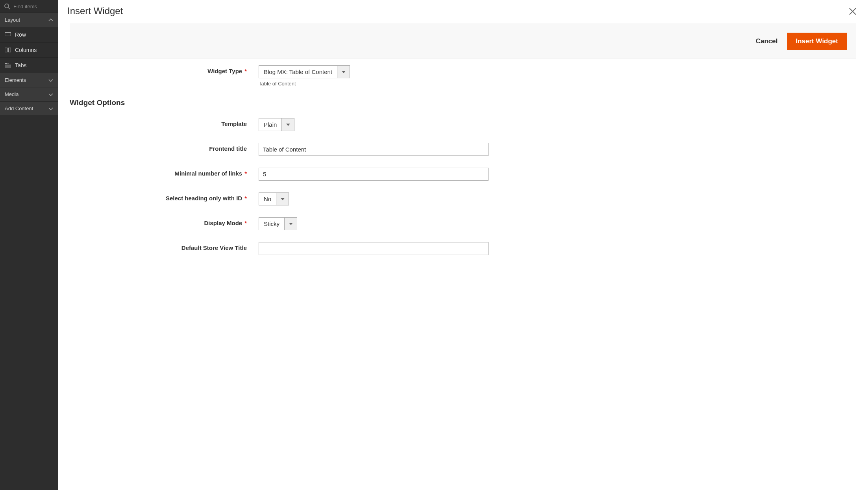  I want to click on select-value: Blog MX: Table of Content, so click(298, 72).